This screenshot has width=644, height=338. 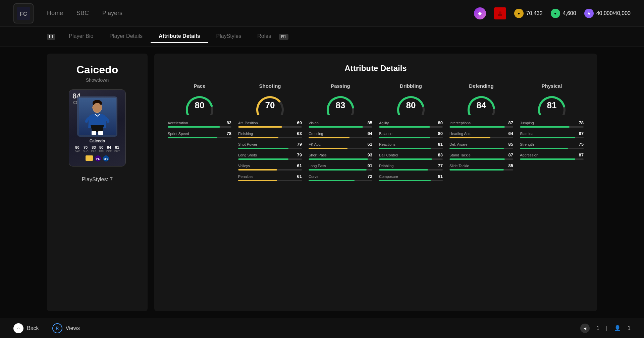 What do you see at coordinates (112, 13) in the screenshot?
I see `nav-players: Players` at bounding box center [112, 13].